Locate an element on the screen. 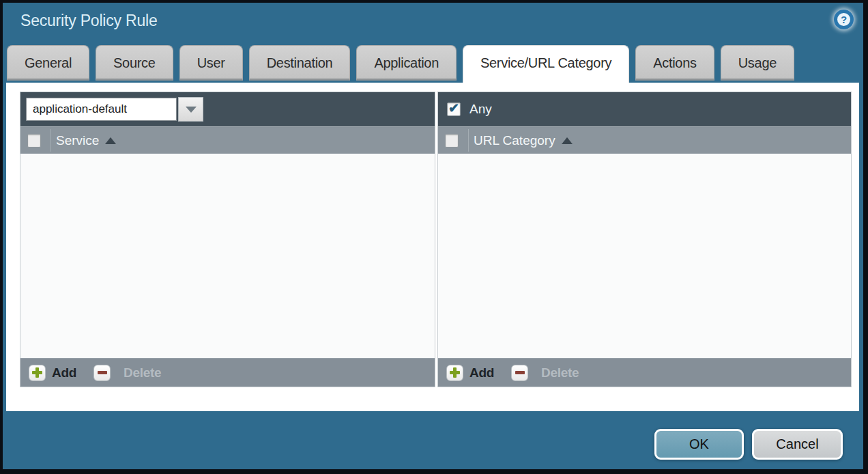 The height and width of the screenshot is (474, 868). dialog-title: Security Policy Rule is located at coordinates (89, 20).